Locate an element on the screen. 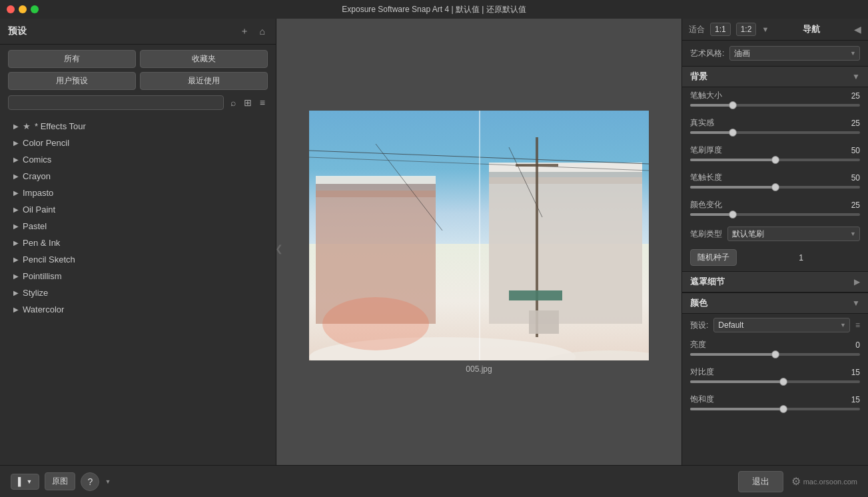 The image size is (868, 497). traffic-lights is located at coordinates (23, 9).